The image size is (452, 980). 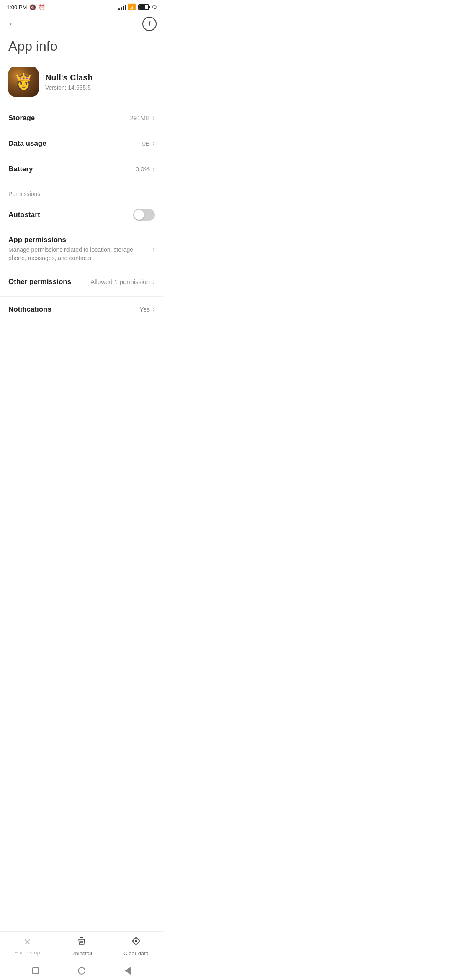 I want to click on data-usage-label: Data usage, so click(x=28, y=144).